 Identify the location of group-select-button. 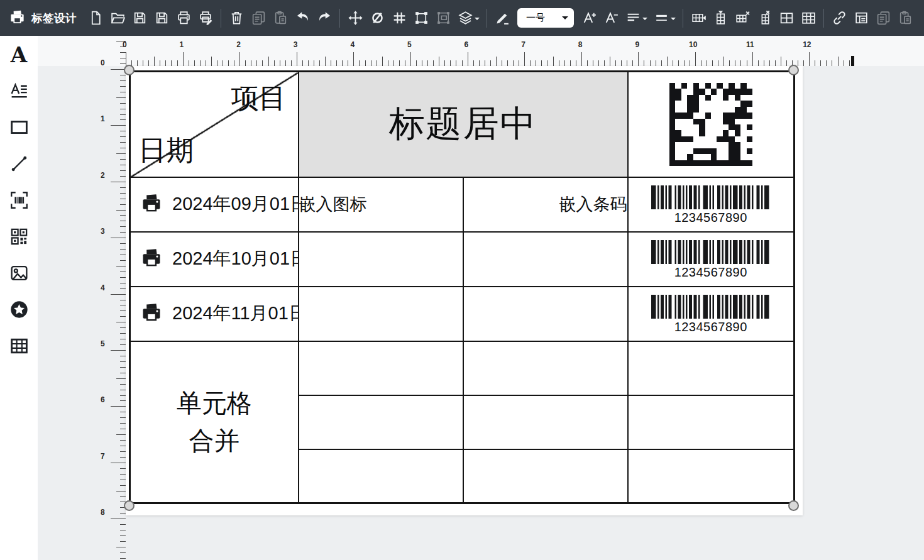
(443, 18).